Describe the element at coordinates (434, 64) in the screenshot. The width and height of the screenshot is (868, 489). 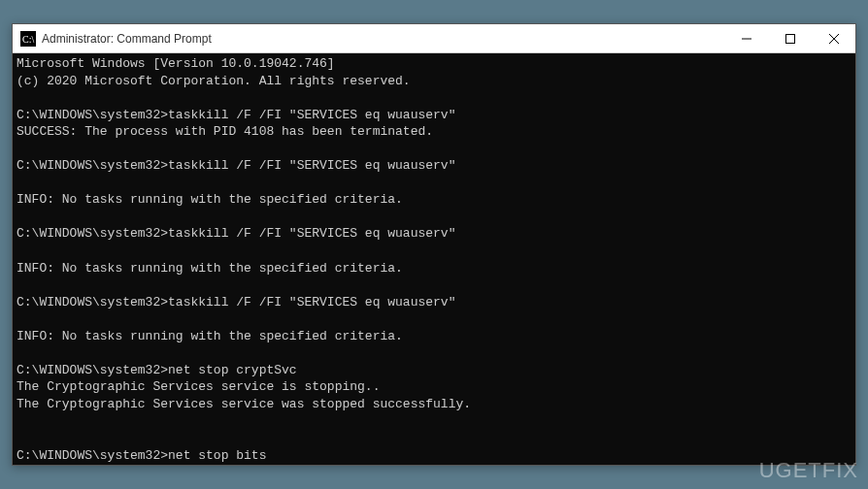
I see `terminal-line: Microsoft Windows [Version 10.0.19042.74…` at that location.